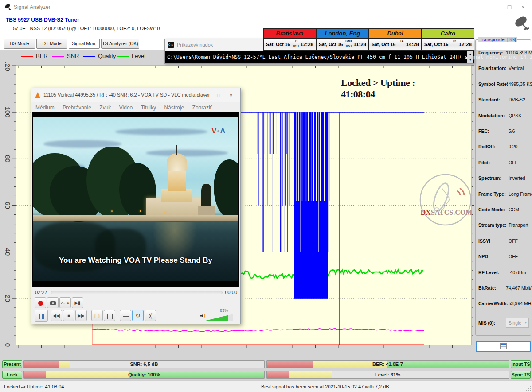  What do you see at coordinates (86, 28) in the screenshot?
I see `device-info: 57.0E - NSS 12 (ID: 0570) @ LOF1: 100000…` at bounding box center [86, 28].